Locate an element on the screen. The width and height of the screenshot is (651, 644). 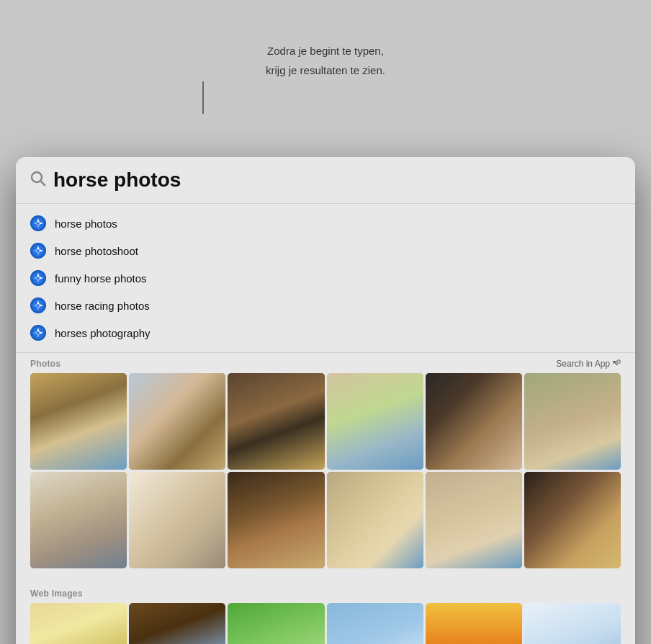
suggestion-item: horse photoshoot is located at coordinates (326, 251).